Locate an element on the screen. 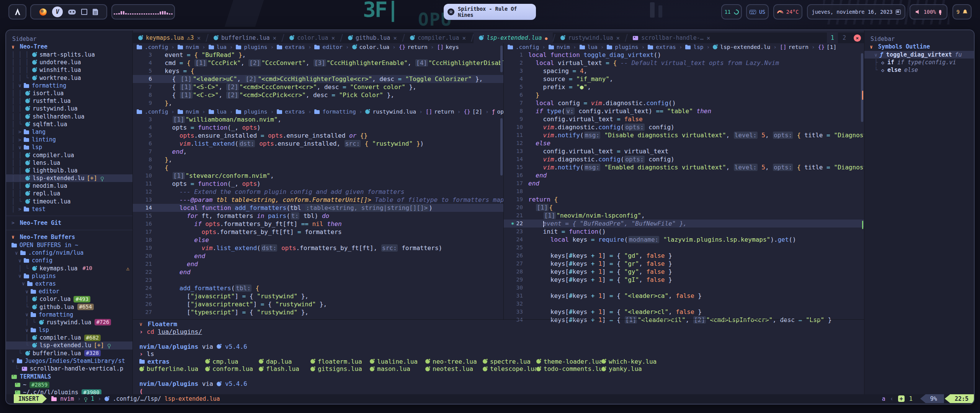 The image size is (980, 413). tab-color-lua: color.lua is located at coordinates (312, 38).